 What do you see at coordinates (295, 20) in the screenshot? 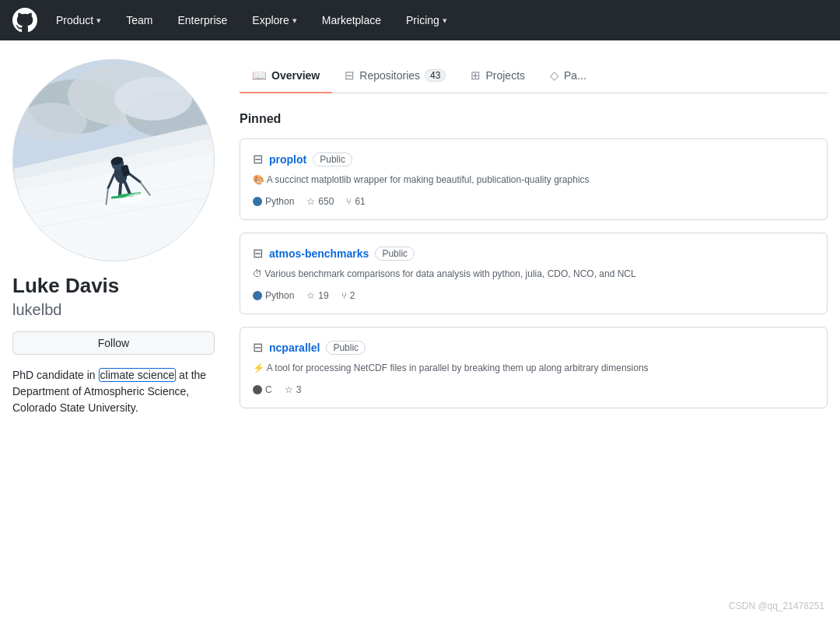
I see `explore-chevron-icon: ▾` at bounding box center [295, 20].